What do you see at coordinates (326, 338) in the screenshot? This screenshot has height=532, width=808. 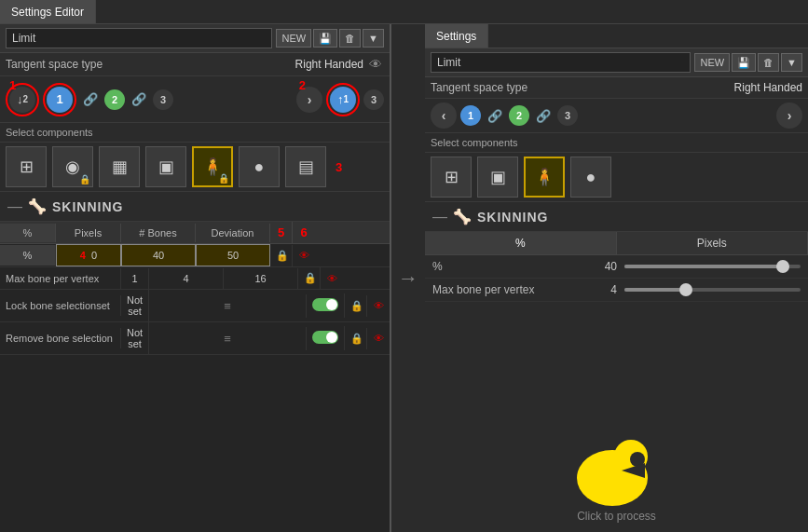 I see `td-removebone-toggle` at bounding box center [326, 338].